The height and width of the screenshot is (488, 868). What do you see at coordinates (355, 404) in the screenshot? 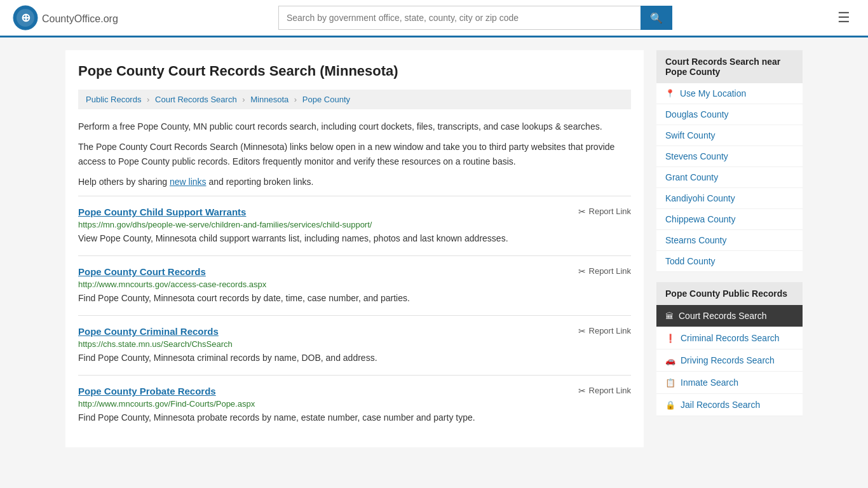
I see `record-url-3: http://www.mncourts.gov/Find-Courts/Pope…` at bounding box center [355, 404].